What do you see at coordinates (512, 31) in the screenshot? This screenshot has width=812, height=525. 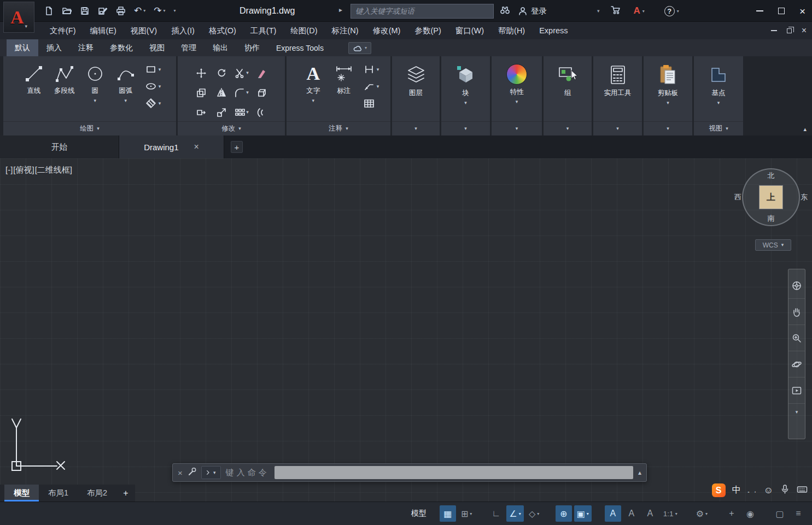 I see `menu-help: 帮助(H)` at bounding box center [512, 31].